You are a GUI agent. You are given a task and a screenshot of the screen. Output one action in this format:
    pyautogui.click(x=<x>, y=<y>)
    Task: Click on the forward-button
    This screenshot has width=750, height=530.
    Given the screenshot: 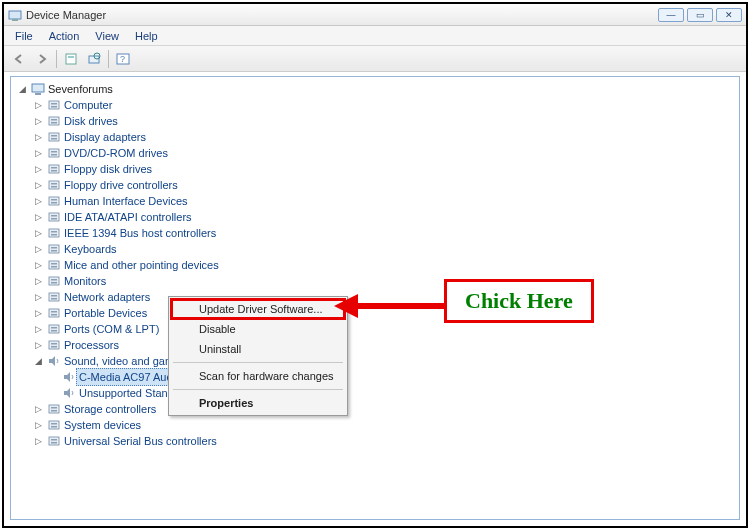 What is the action you would take?
    pyautogui.click(x=42, y=59)
    